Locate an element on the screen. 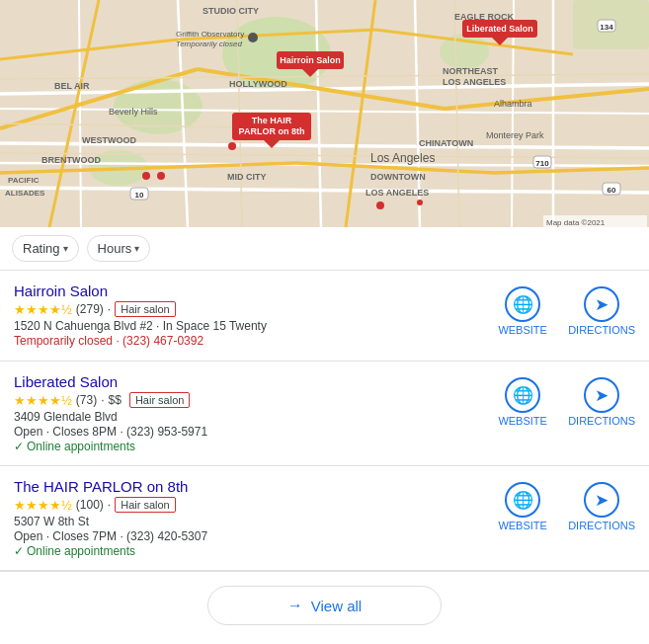 The height and width of the screenshot is (644, 649). hours-filter: Hours ▾ is located at coordinates (119, 249).